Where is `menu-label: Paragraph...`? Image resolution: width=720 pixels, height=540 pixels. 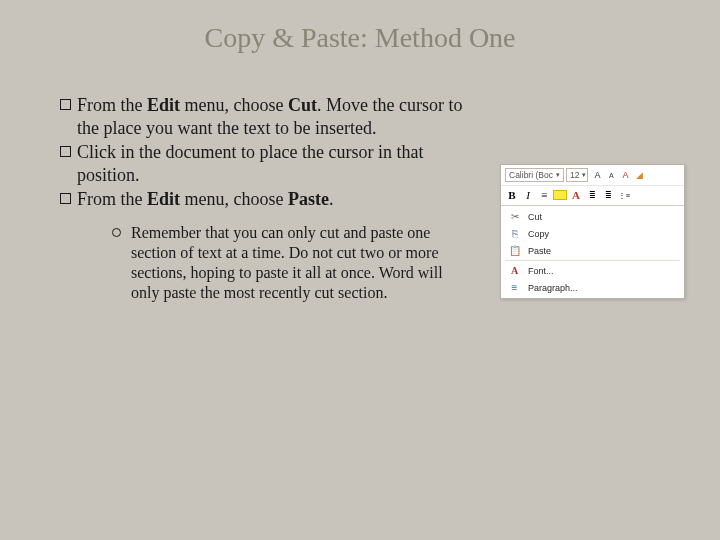
menu-label: Paragraph... is located at coordinates (553, 288).